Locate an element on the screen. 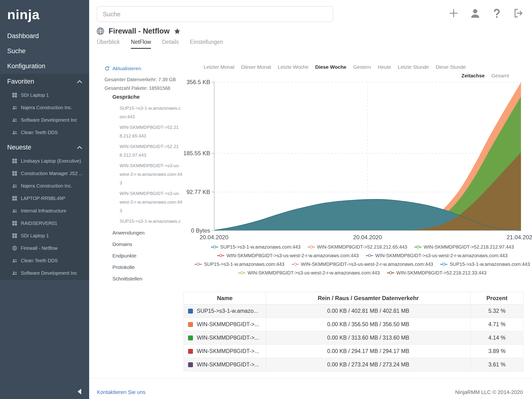 The height and width of the screenshot is (399, 532). sidebar-group-header-neueste: Neueste is located at coordinates (45, 147).